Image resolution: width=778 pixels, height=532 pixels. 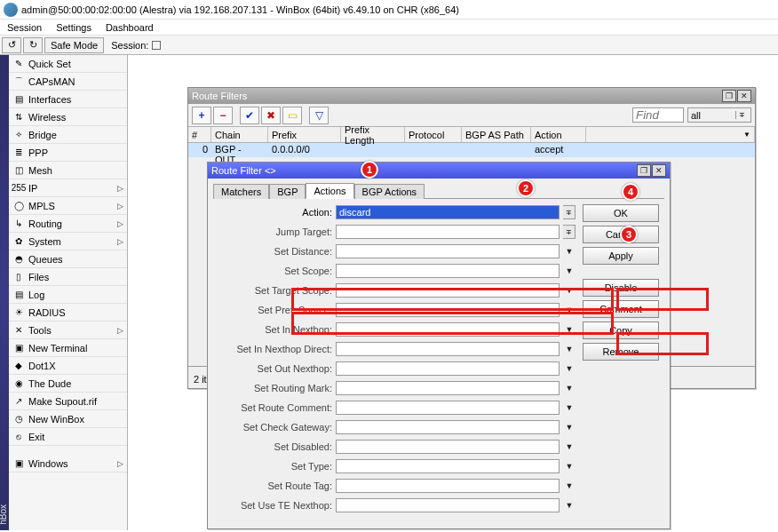 What do you see at coordinates (240, 135) in the screenshot?
I see `col-chain: Chain` at bounding box center [240, 135].